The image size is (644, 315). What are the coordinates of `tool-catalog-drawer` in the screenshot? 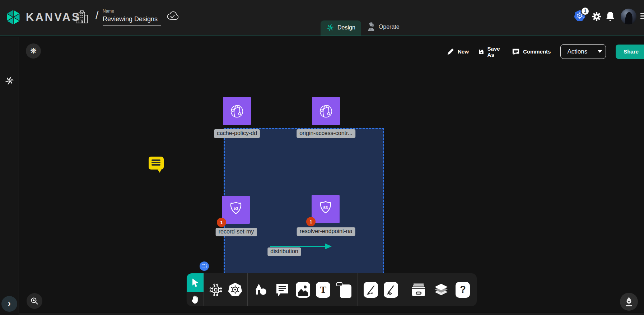 It's located at (419, 290).